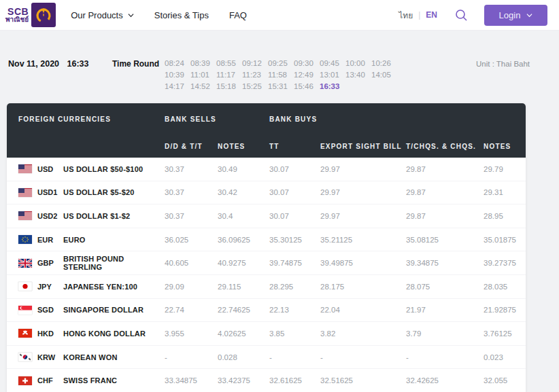 The width and height of the screenshot is (559, 392). What do you see at coordinates (114, 380) in the screenshot?
I see `currency-name: SWISS FRANC` at bounding box center [114, 380].